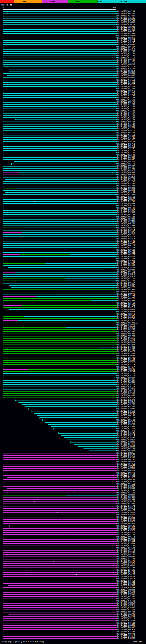 The image size is (146, 644). Describe the element at coordinates (132, 45) in the screenshot. I see `hit-label: UniRef100_A9PGM7` at that location.